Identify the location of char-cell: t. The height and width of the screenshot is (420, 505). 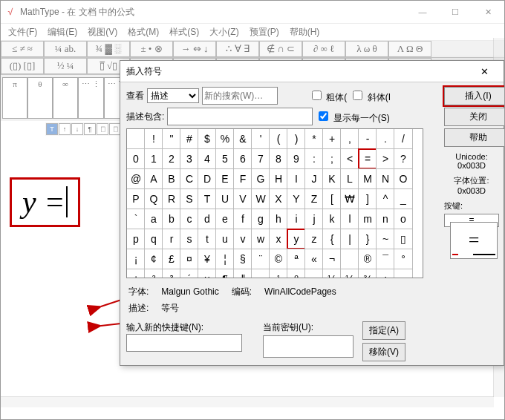
(207, 239).